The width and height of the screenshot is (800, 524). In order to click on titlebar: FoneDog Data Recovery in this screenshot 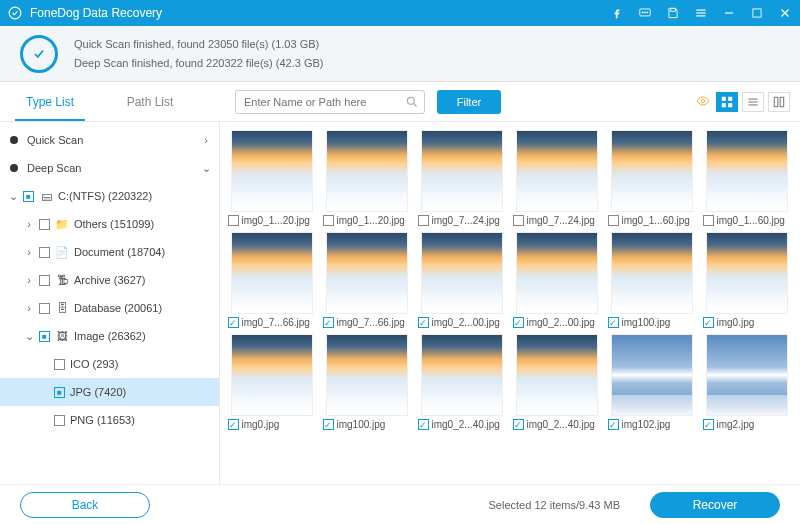, I will do `click(400, 13)`.